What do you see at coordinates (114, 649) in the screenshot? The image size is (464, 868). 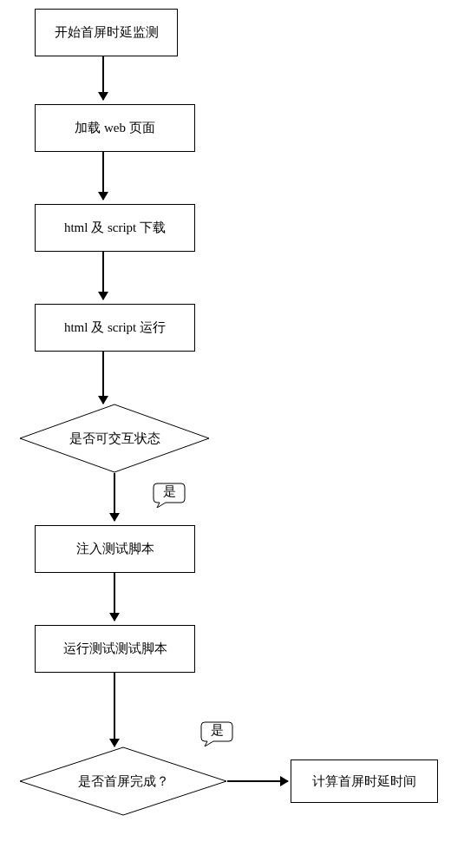 I see `step-runtest: 运行测试测试脚本` at bounding box center [114, 649].